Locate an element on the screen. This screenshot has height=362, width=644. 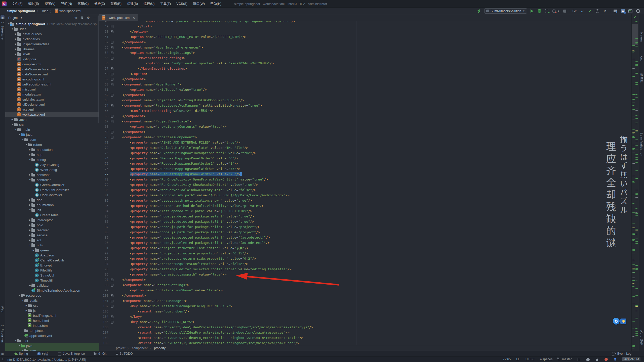
tool-window-word-模板: Word 模板 is located at coordinates (641, 337).